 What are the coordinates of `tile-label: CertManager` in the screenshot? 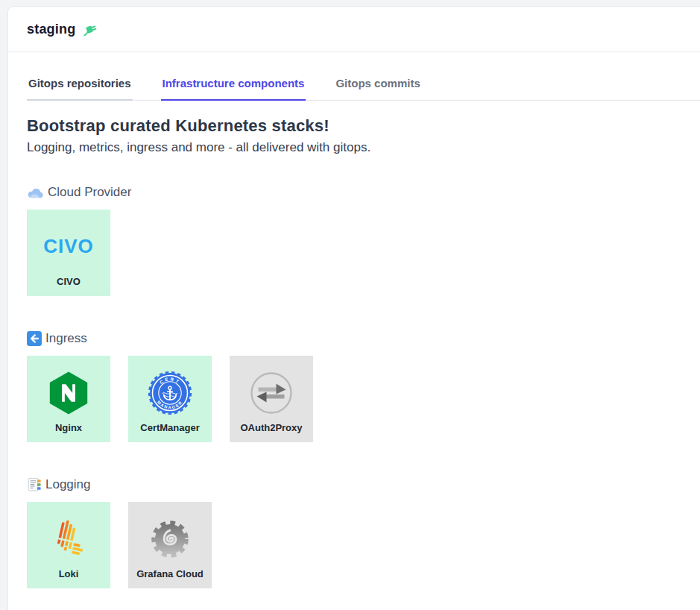 It's located at (170, 428).